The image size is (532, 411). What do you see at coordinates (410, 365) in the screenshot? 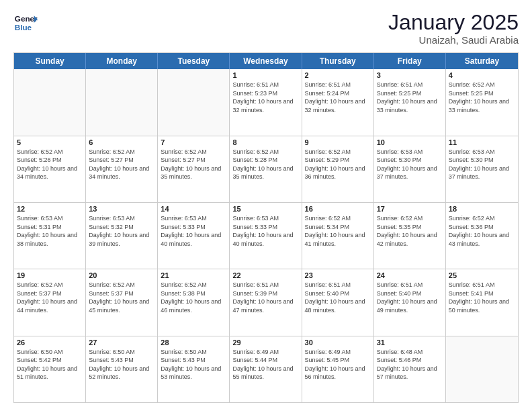
I see `day-info: Sunrise: 6:48 AM Sunset: 5:46 PM Dayligh…` at bounding box center [410, 365].